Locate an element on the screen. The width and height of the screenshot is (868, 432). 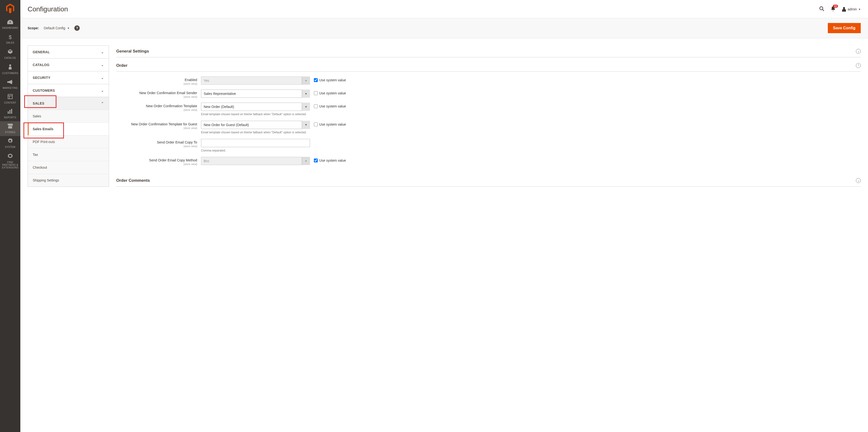
notification-badge: 13 is located at coordinates (836, 6).